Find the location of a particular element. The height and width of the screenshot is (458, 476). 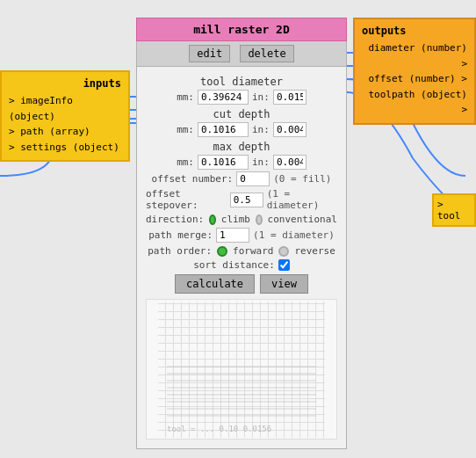

offset-number-row: offset number: (0 = fill) is located at coordinates (242, 179).